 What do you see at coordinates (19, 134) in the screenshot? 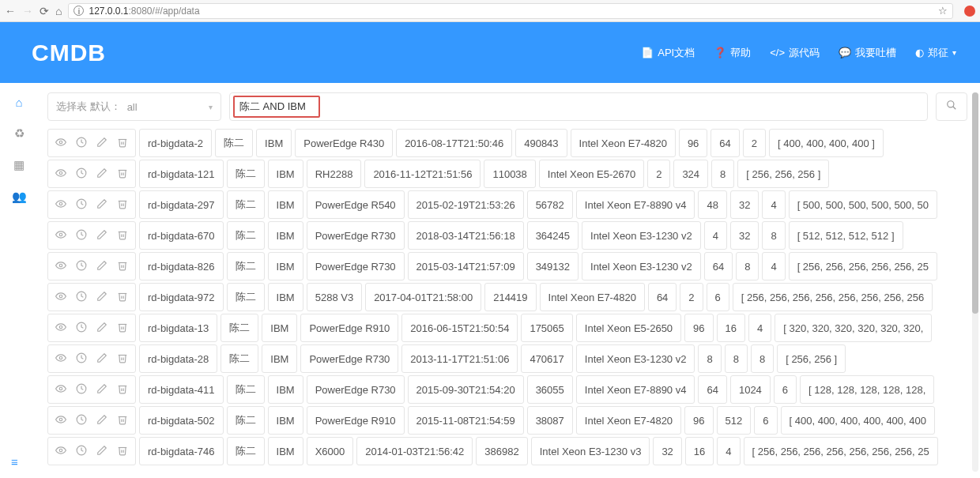
I see `sidebar-recycle-icon: ♻` at bounding box center [19, 134].